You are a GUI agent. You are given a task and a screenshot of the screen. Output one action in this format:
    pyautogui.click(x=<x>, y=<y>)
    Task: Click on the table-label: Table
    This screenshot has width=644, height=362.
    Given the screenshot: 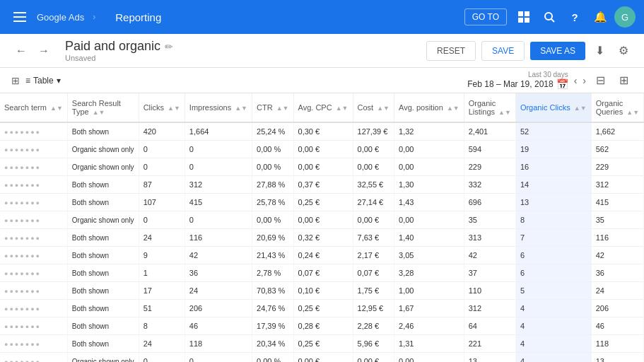 What is the action you would take?
    pyautogui.click(x=44, y=81)
    